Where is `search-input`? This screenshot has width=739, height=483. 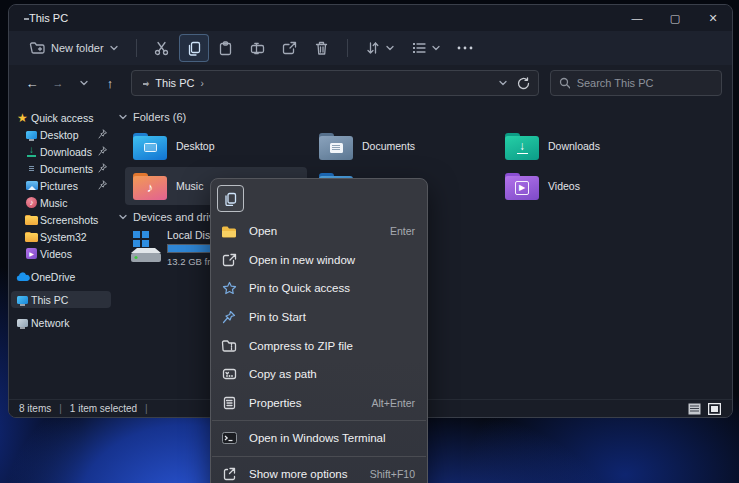 search-input is located at coordinates (645, 83).